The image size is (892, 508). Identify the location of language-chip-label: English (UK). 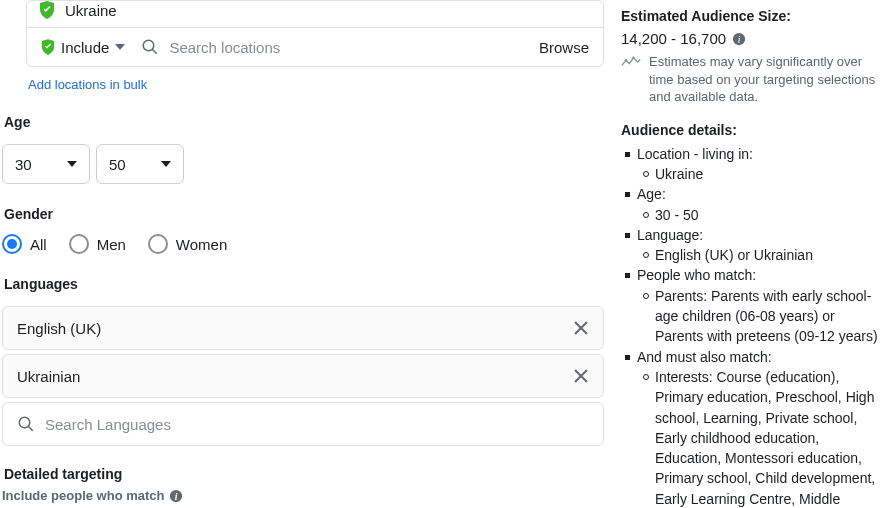
(59, 328).